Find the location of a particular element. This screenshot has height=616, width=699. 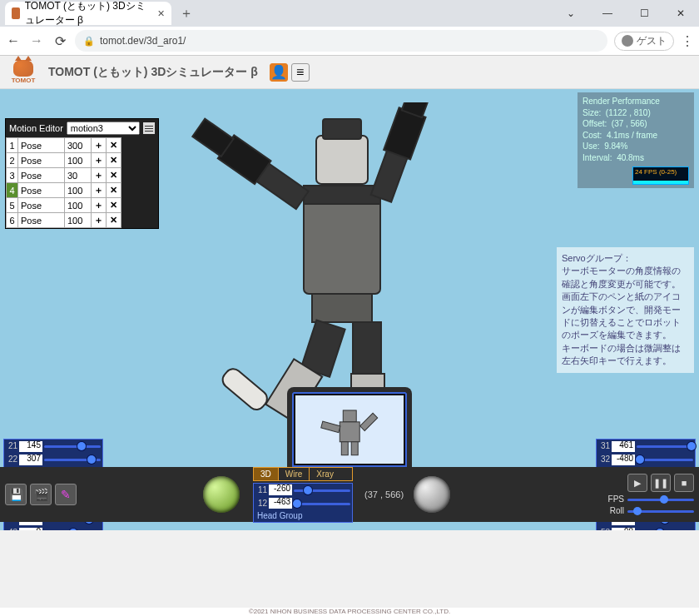

fps-slider is located at coordinates (661, 499).